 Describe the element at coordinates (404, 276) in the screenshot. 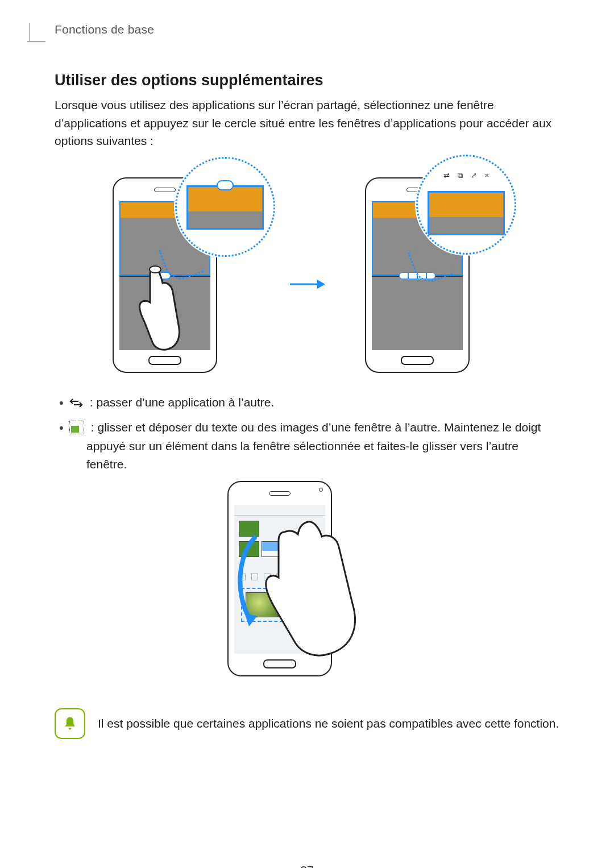

I see `option-seg` at that location.